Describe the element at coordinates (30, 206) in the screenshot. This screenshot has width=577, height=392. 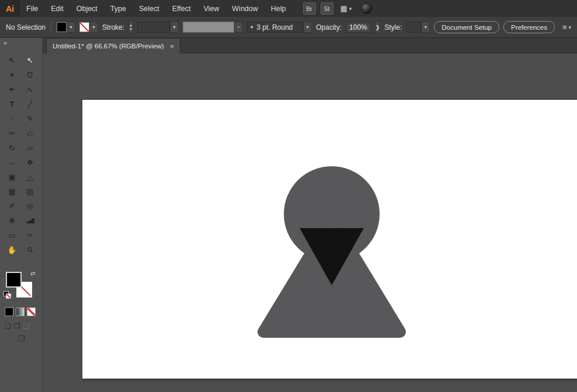
I see `blend-tool: ◎` at that location.